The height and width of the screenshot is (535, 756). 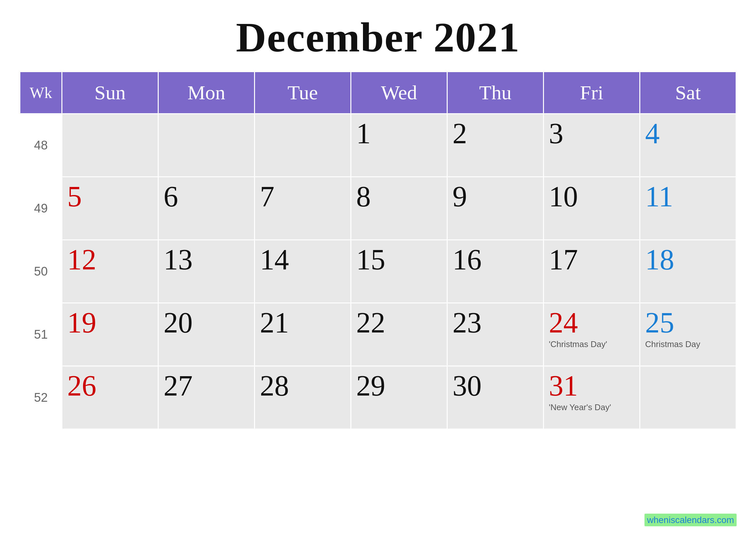 What do you see at coordinates (592, 344) in the screenshot?
I see `holiday-label: 'Christmas Day'` at bounding box center [592, 344].